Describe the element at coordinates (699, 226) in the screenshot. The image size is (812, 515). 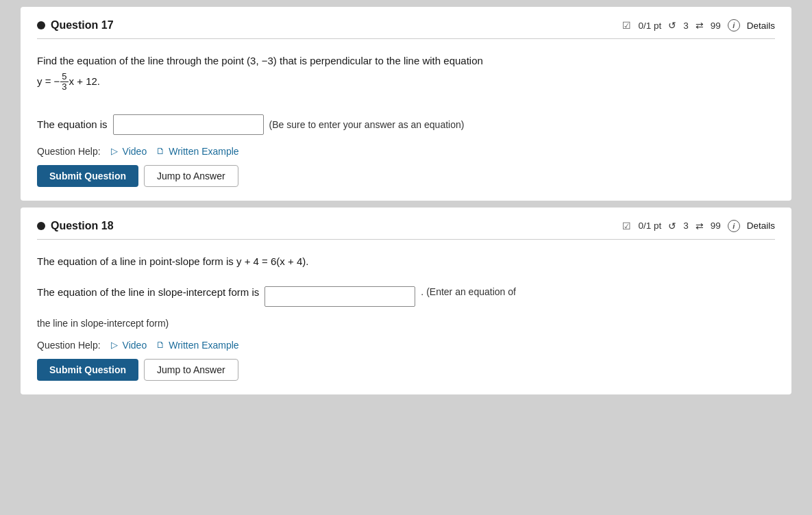
I see `question-18-meta: ☑ 0/1 pt ↺ 3 ⇄ 99 i Details` at that location.